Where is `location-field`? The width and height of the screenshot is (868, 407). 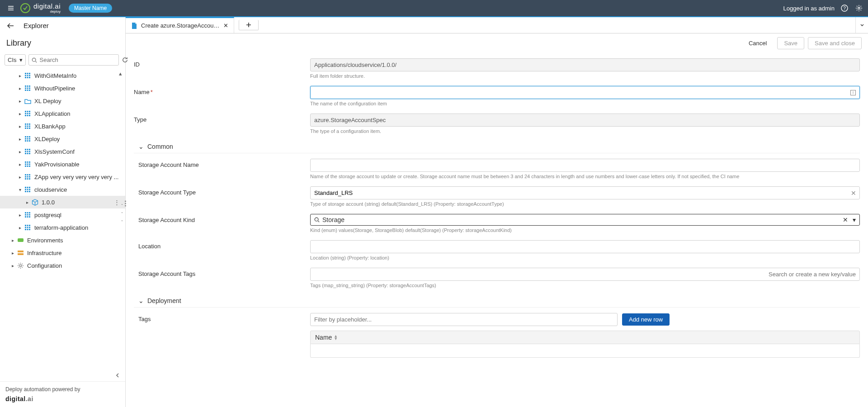
location-field is located at coordinates (585, 247).